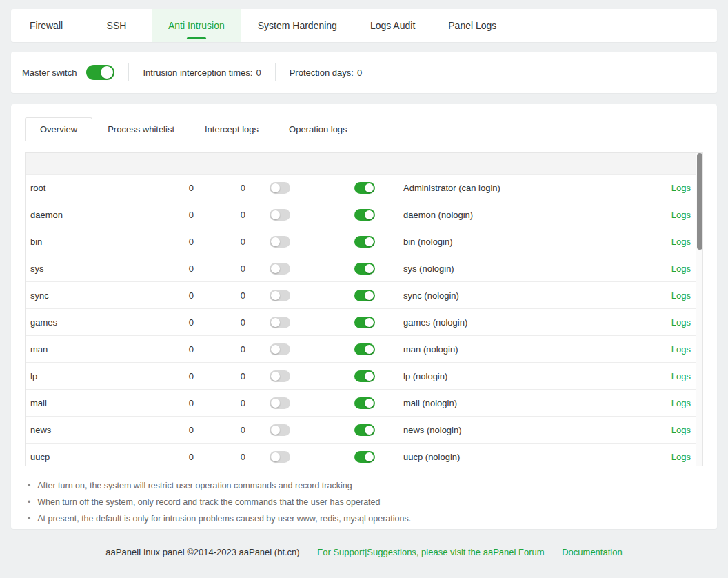  I want to click on cell-user: uucp, so click(92, 457).